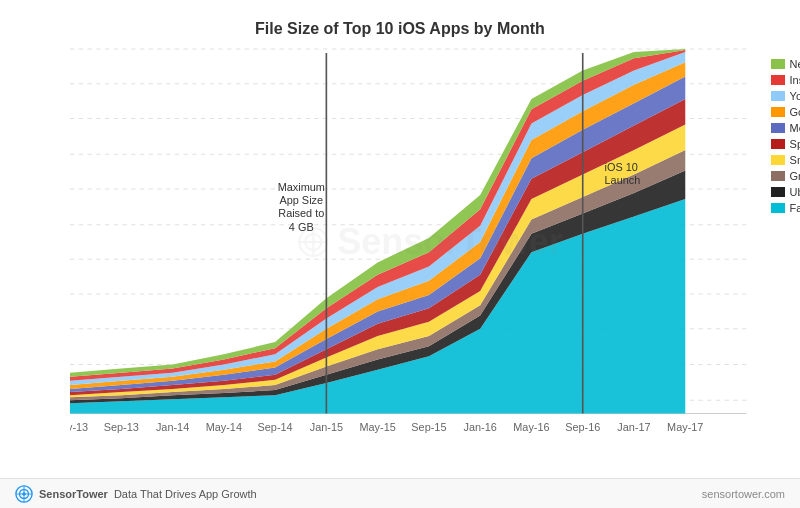 The image size is (800, 508). What do you see at coordinates (301, 201) in the screenshot?
I see `svg-text: App Size` at bounding box center [301, 201].